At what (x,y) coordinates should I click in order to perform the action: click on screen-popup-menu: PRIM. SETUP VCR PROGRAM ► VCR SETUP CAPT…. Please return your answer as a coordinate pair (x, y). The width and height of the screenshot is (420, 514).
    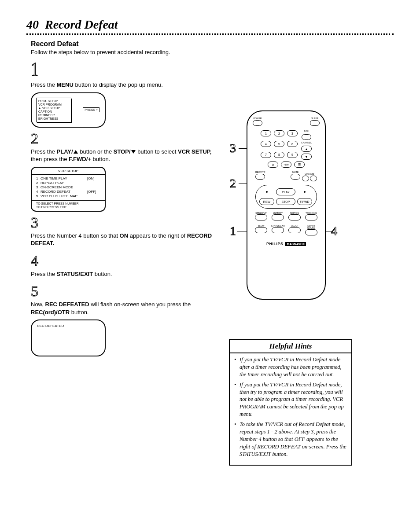
    Looking at the image, I should click on (68, 110).